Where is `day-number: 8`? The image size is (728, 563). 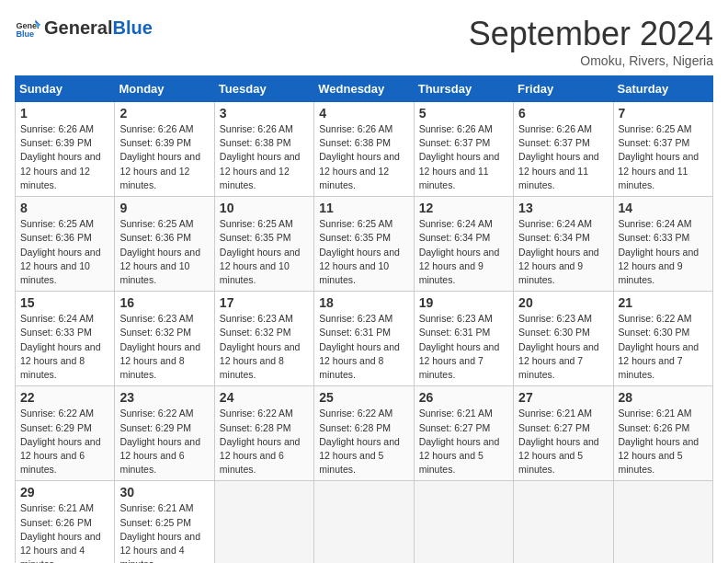
day-number: 8 is located at coordinates (64, 208).